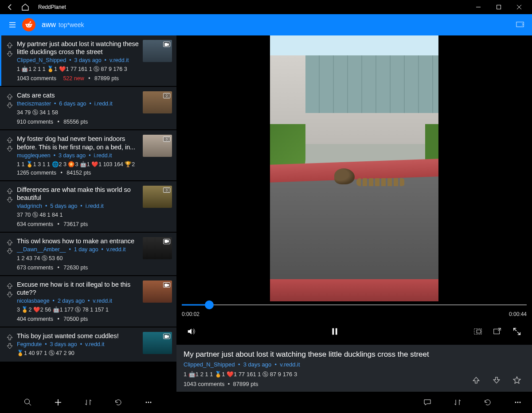  What do you see at coordinates (78, 310) in the screenshot?
I see `post-awards: 3 🏅2 ❤️2 56 🤖1 177 Ⓢ 78 1 157 1` at bounding box center [78, 310].